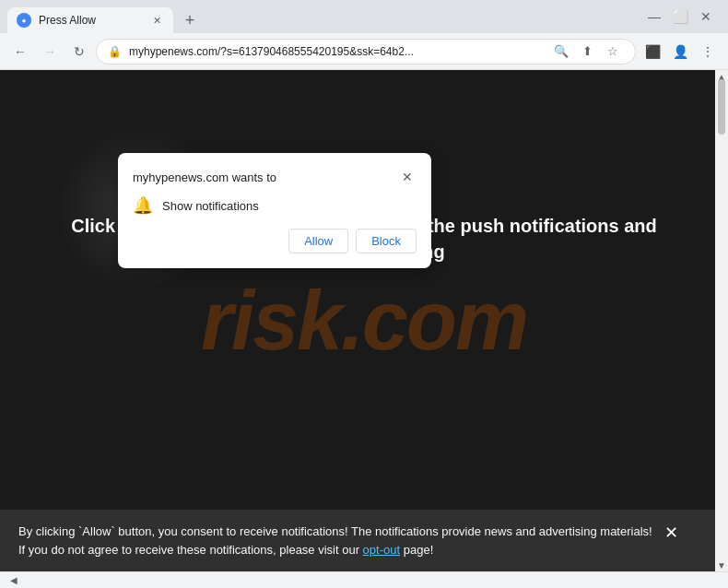 Image resolution: width=728 pixels, height=588 pixels. Describe the element at coordinates (407, 177) in the screenshot. I see `popup-close-button: ✕` at that location.